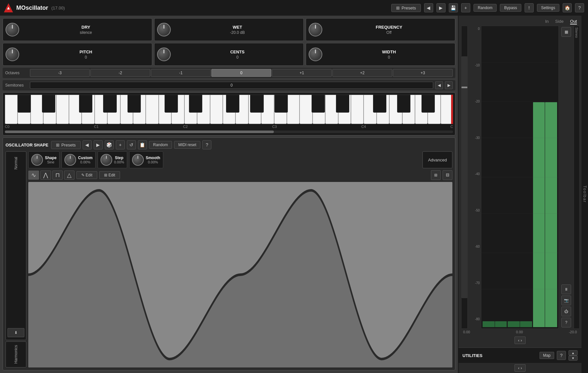 The image size is (588, 373). Describe the element at coordinates (70, 160) in the screenshot. I see `custom-knob` at that location.